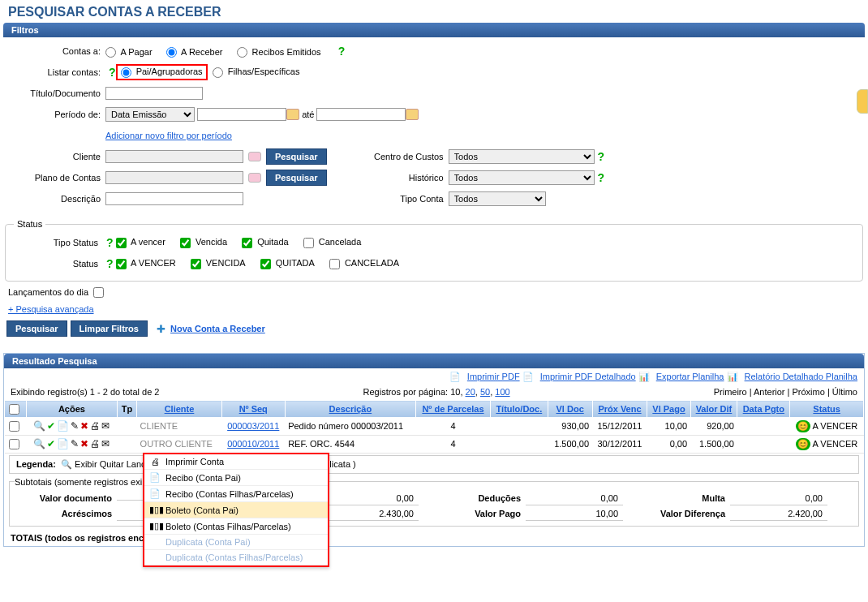 This screenshot has width=868, height=602. What do you see at coordinates (16, 409) in the screenshot?
I see `col-check` at bounding box center [16, 409].